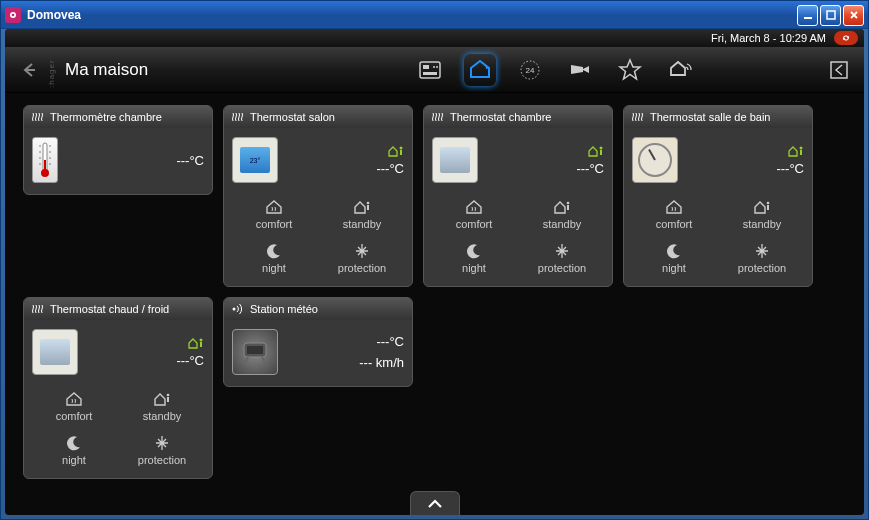 The image size is (869, 520). I want to click on card-header: Thermostat chambre, so click(518, 117).